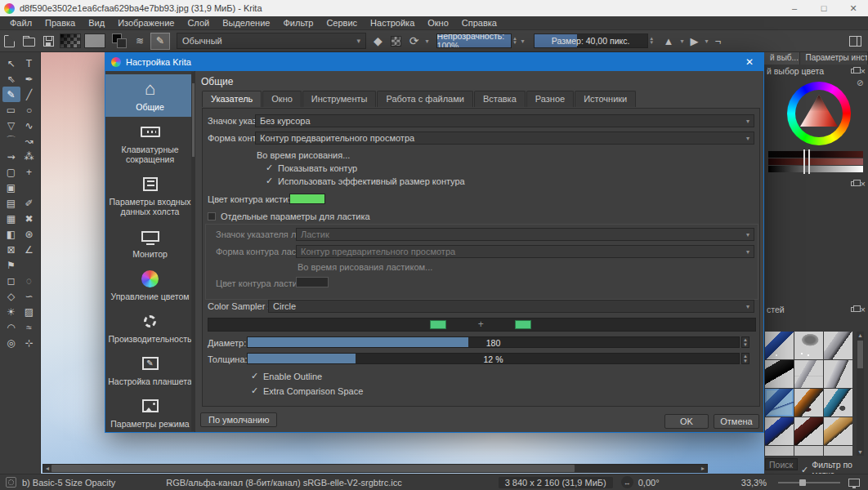 The width and height of the screenshot is (868, 490). I want to click on image-dimensions: 3 840 x 2 160 (31,9 МиБ), so click(556, 483).